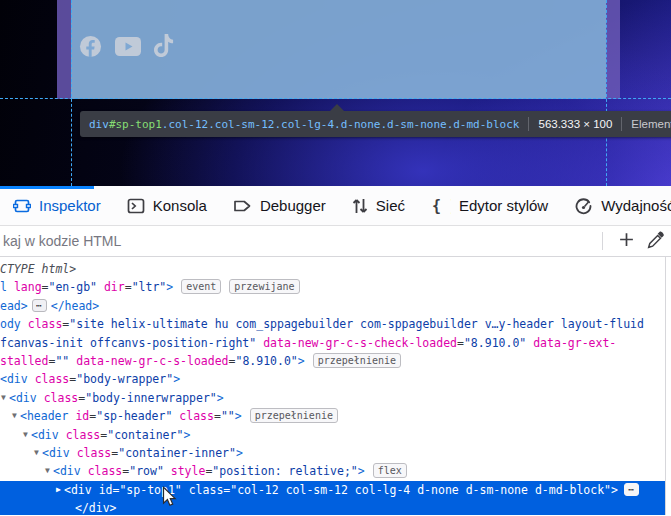 This screenshot has height=516, width=671. What do you see at coordinates (284, 471) in the screenshot?
I see `code-token-val: "position: relative;"` at bounding box center [284, 471].